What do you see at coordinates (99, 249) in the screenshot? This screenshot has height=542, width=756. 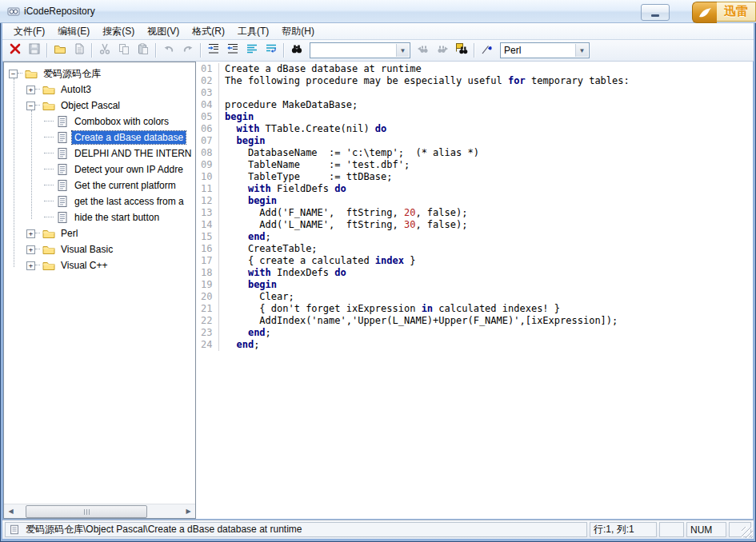 I see `tree-item-11: +Visual Basic` at bounding box center [99, 249].